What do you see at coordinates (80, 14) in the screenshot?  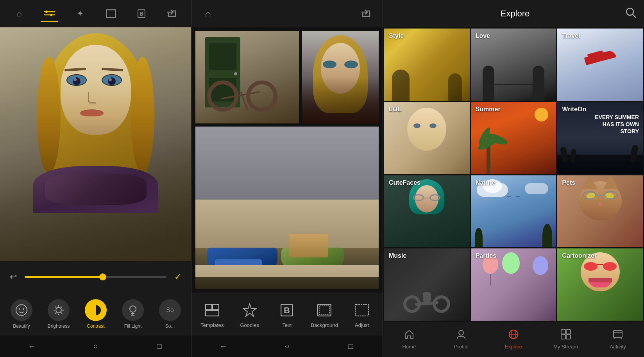 I see `magic-icon: ✦` at bounding box center [80, 14].